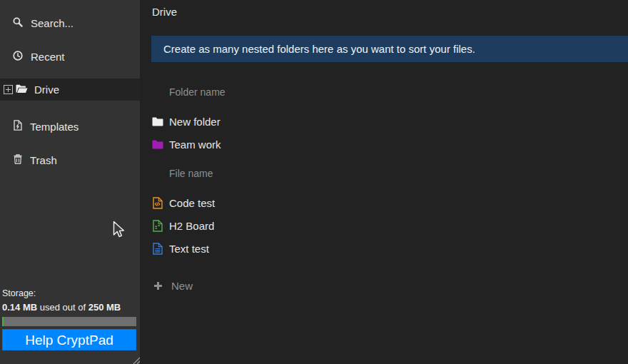 This screenshot has height=364, width=628. I want to click on folder-name: Team work, so click(196, 144).